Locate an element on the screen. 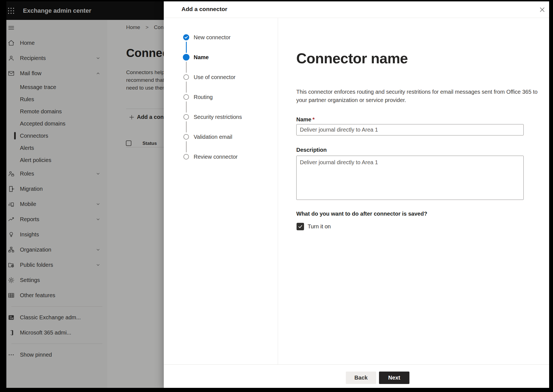 The image size is (553, 392). after-save-question: What do you want to do after connector i… is located at coordinates (362, 214).